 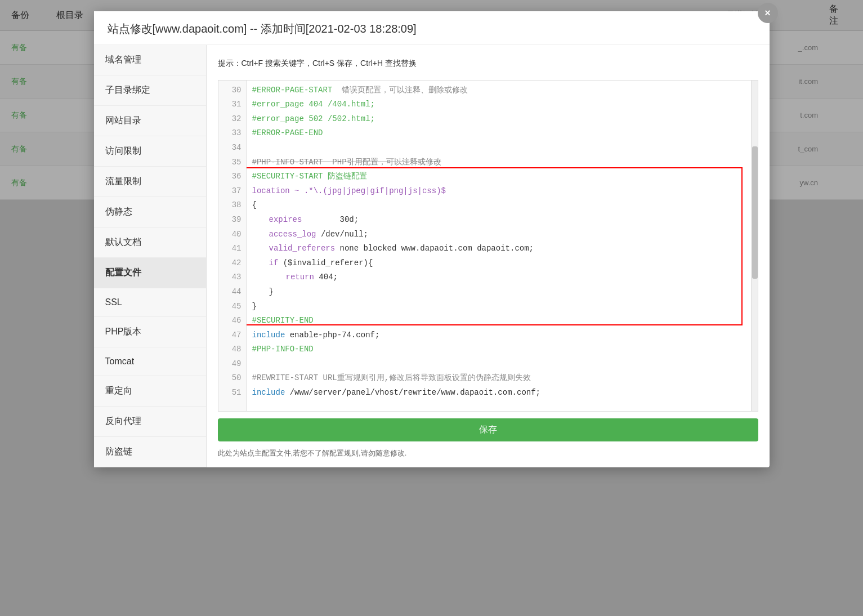 What do you see at coordinates (150, 273) in the screenshot?
I see `sidebar-item-config: 配置文件` at bounding box center [150, 273].